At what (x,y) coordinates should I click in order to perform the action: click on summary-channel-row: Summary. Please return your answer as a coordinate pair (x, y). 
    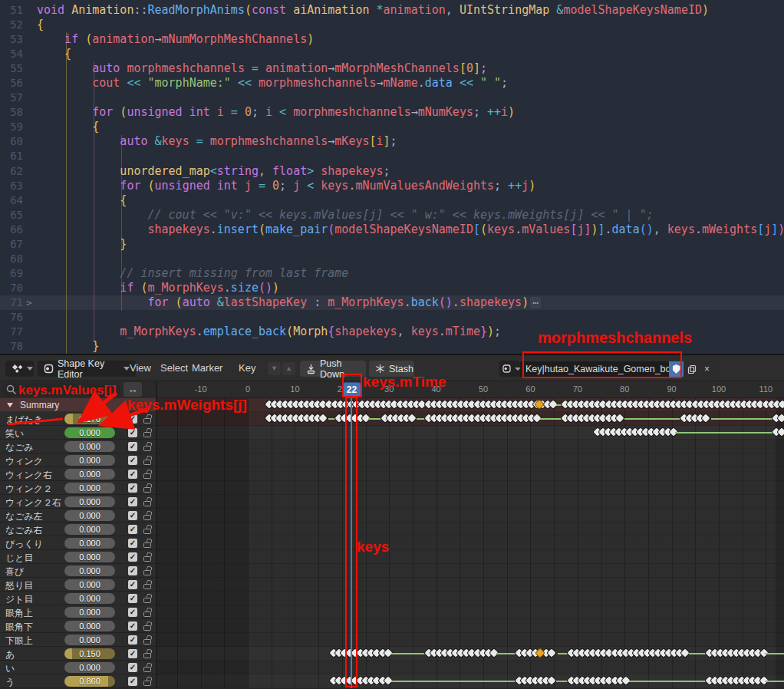
    Looking at the image, I should click on (78, 405).